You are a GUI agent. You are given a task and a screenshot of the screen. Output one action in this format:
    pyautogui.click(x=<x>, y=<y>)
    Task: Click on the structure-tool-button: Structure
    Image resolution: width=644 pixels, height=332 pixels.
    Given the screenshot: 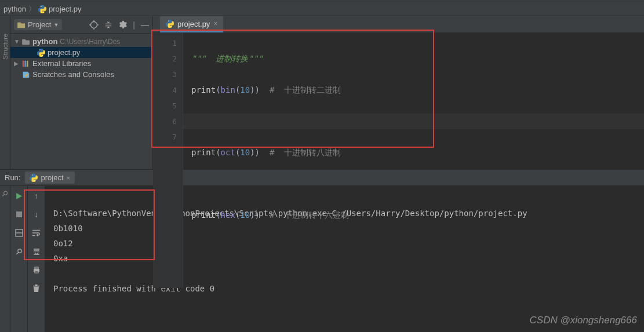 What is the action you would take?
    pyautogui.click(x=5, y=46)
    